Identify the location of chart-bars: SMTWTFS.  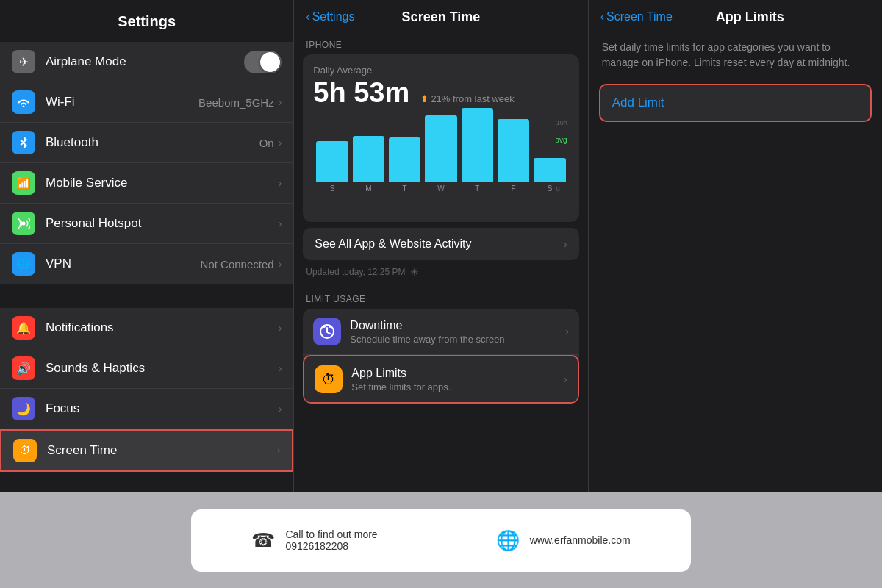
(441, 156).